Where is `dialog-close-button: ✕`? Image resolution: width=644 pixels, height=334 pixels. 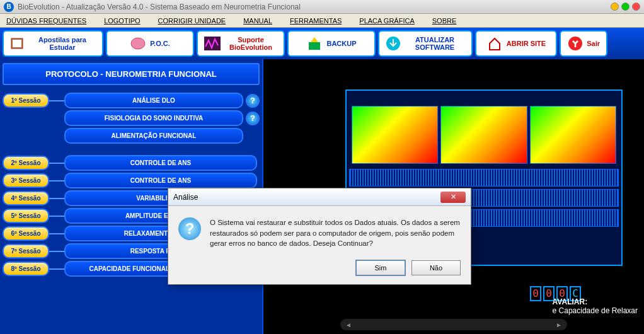
dialog-close-button: ✕ is located at coordinates (453, 197).